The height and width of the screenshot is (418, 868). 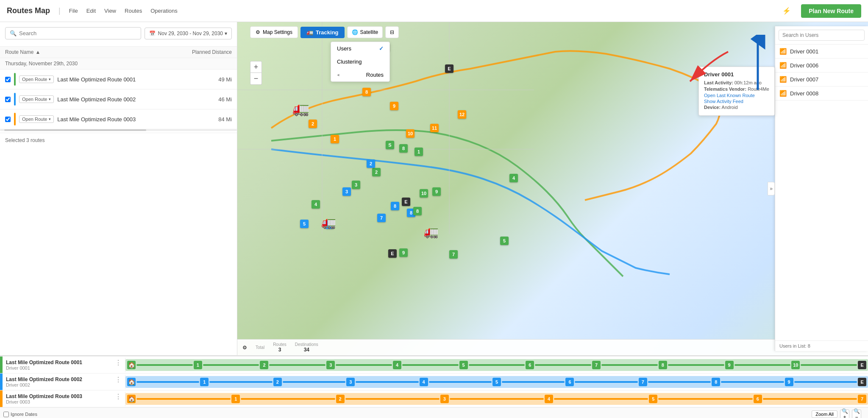 I want to click on map-marker-10: 10, so click(x=410, y=134).